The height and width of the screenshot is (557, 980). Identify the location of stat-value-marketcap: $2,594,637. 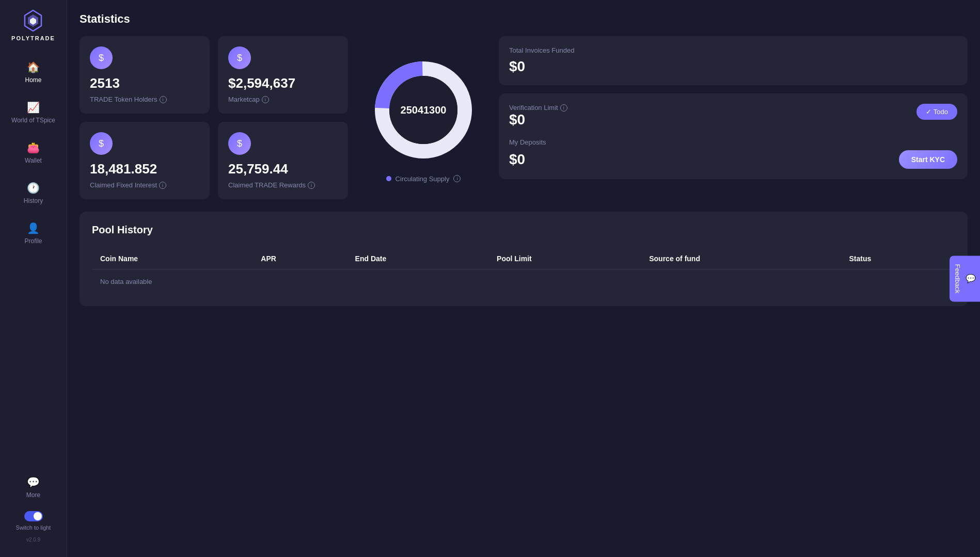
(283, 84).